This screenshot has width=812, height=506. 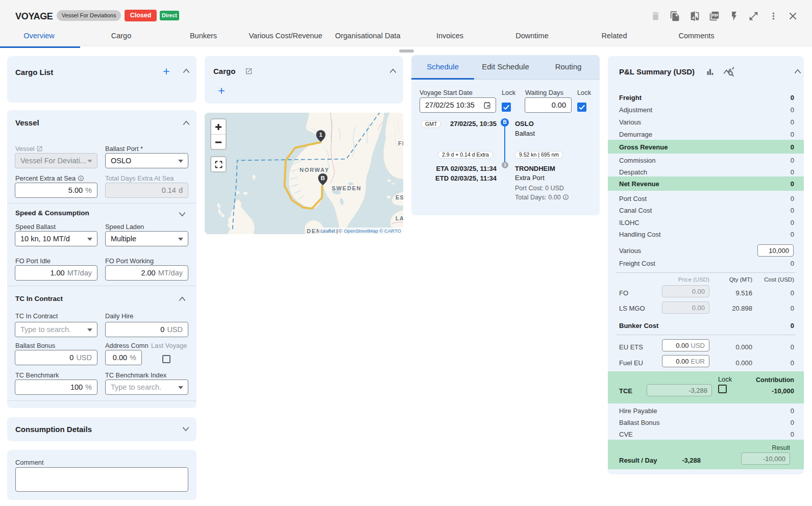 I want to click on speed-ballast-select: 10 kn, 10 MT/d, so click(x=56, y=239).